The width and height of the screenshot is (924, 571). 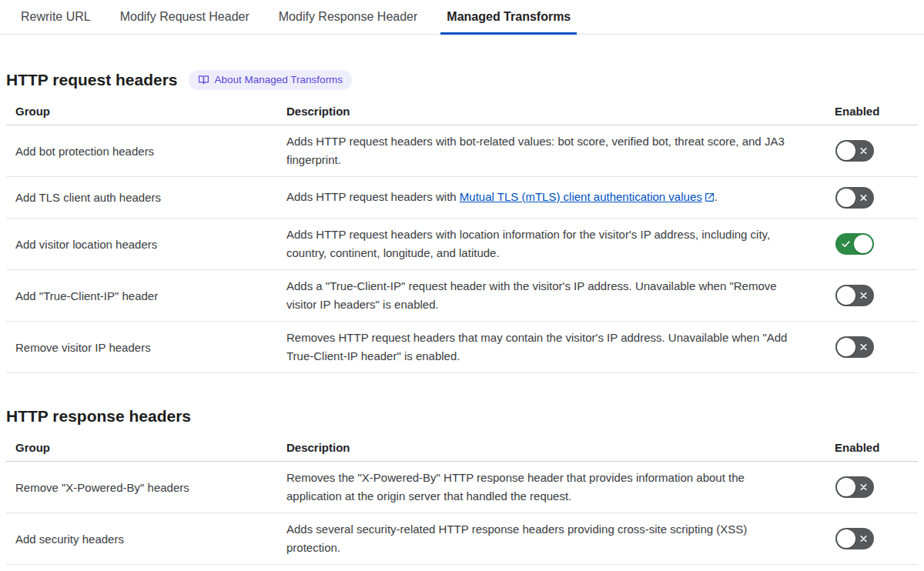 What do you see at coordinates (462, 17) in the screenshot?
I see `tab-bar: Rewrite URL Modify Request Header Modify…` at bounding box center [462, 17].